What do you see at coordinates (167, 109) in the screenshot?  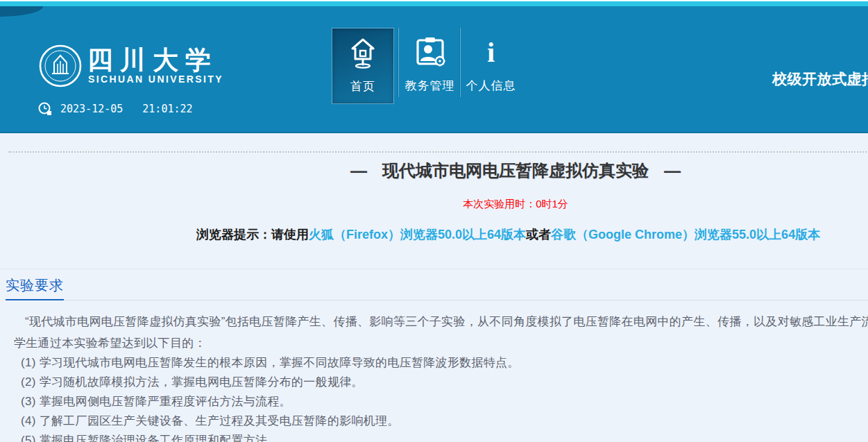 I see `current-time: 21:01:22` at bounding box center [167, 109].